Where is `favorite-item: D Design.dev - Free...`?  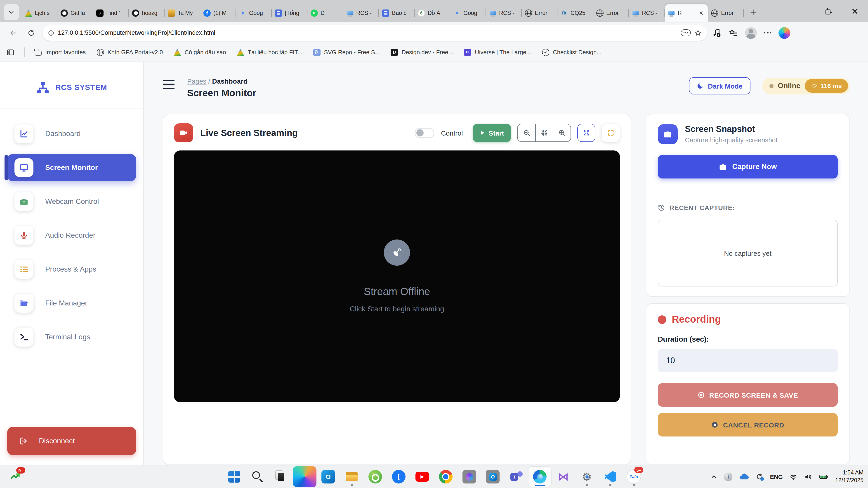
favorite-item: D Design.dev - Free... is located at coordinates (422, 52).